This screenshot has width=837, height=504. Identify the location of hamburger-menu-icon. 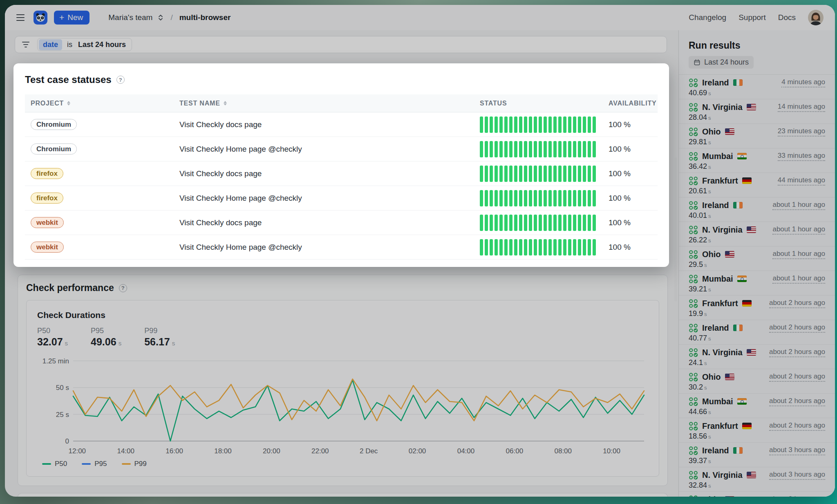
(20, 18).